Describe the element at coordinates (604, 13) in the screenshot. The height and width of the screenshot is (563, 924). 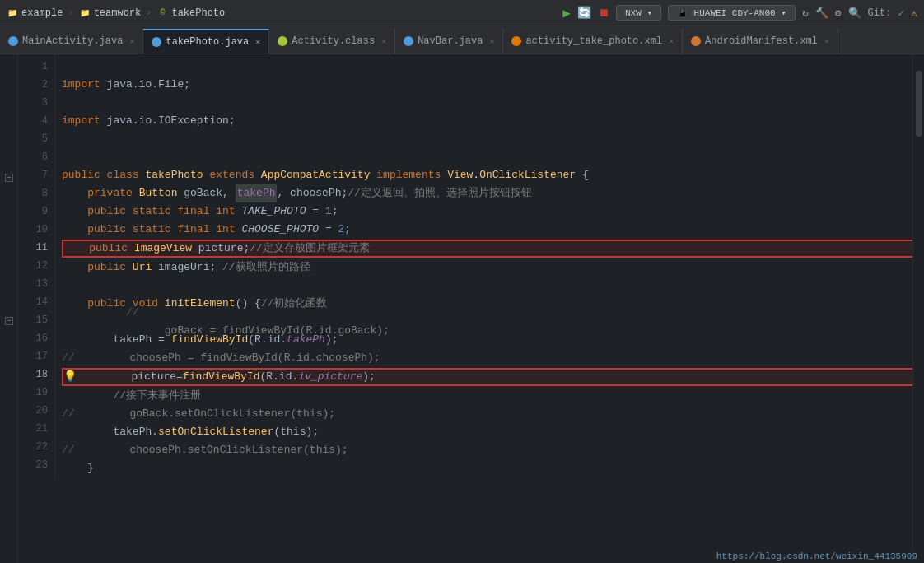
I see `stop-button: ⏹` at that location.